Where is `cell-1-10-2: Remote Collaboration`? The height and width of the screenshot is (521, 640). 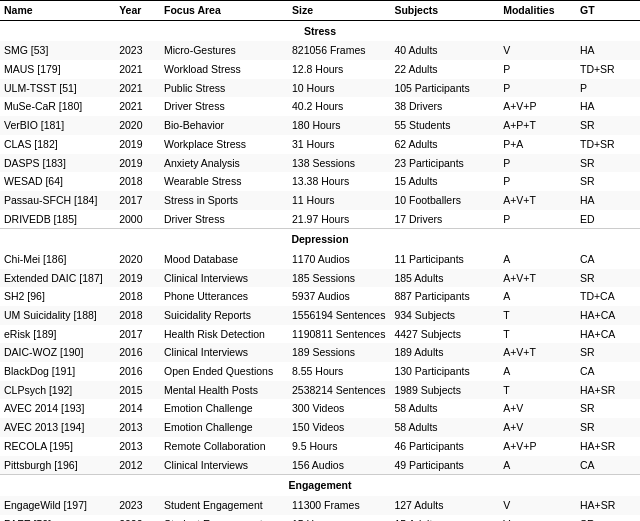
cell-1-10-2: Remote Collaboration is located at coordinates (224, 446).